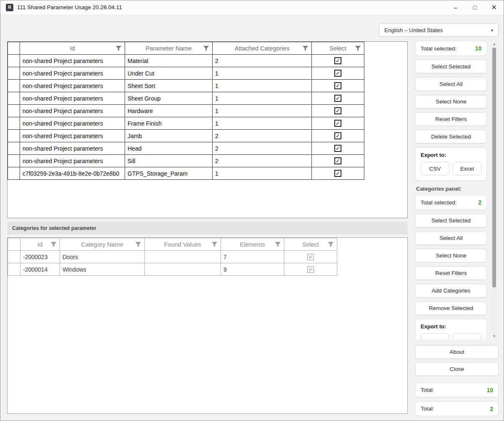 The height and width of the screenshot is (421, 504). I want to click on close-dialog-button: Close, so click(457, 369).